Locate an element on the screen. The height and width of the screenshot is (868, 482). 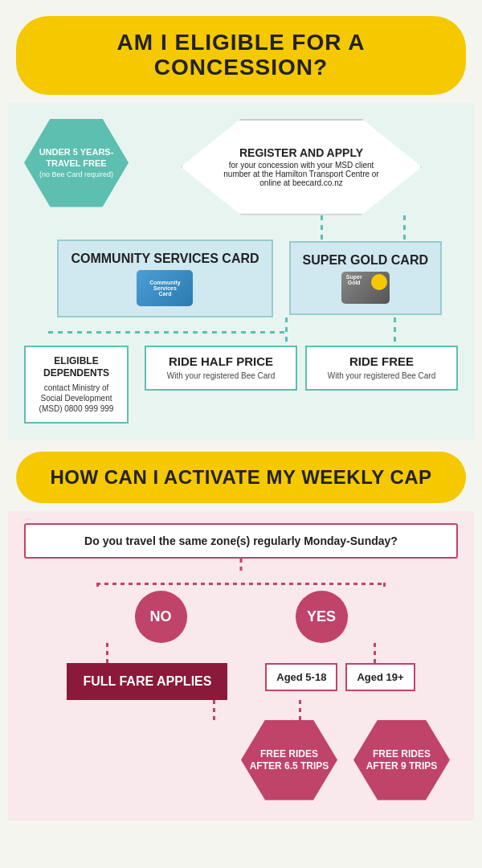
top-banner-title: AM I ELIGIBLE FOR A CONCESSION? is located at coordinates (241, 55).